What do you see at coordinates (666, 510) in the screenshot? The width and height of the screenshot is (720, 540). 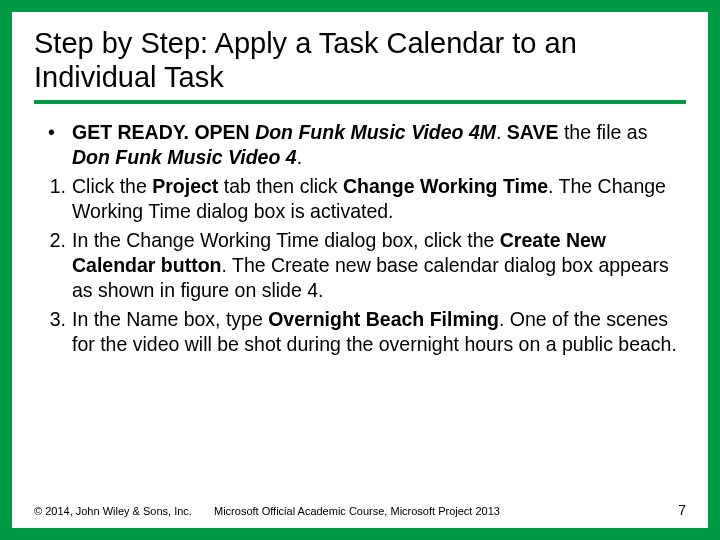 I see `footer-page-number: 7` at bounding box center [666, 510].